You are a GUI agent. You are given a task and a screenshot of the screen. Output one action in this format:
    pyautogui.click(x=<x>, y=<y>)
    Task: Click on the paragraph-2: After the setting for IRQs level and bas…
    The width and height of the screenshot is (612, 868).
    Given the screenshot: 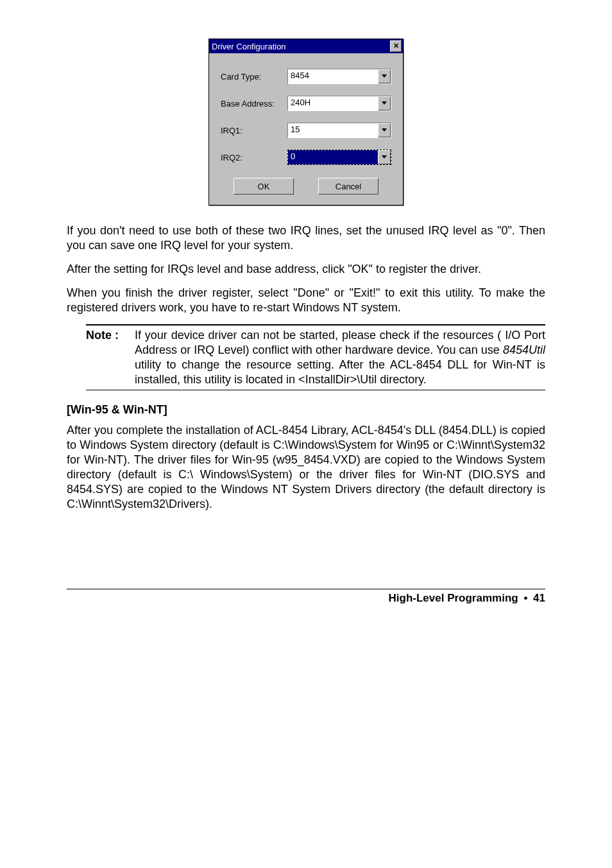 What is the action you would take?
    pyautogui.click(x=306, y=270)
    